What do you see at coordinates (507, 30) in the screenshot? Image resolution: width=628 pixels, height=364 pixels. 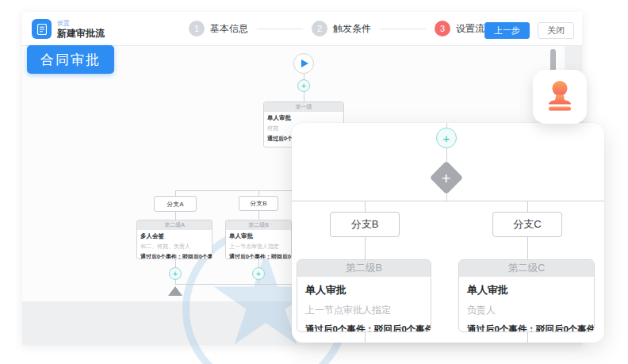 I see `prev-step-button: 上一步` at bounding box center [507, 30].